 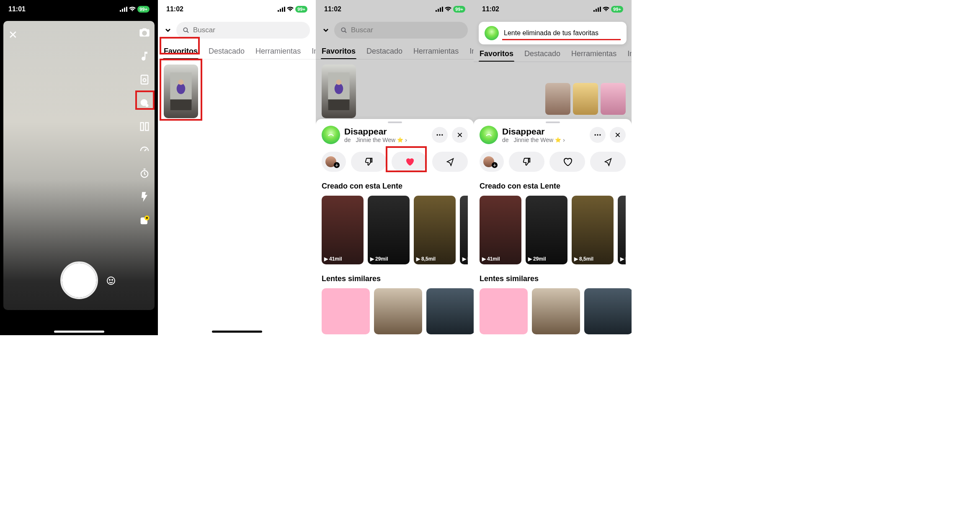 I want to click on favorite-button, so click(x=567, y=162).